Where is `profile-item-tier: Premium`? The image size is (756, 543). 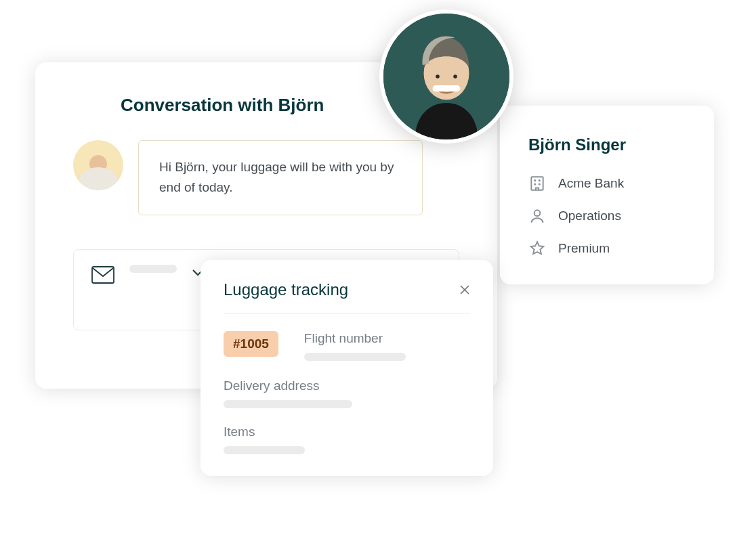 profile-item-tier: Premium is located at coordinates (607, 248).